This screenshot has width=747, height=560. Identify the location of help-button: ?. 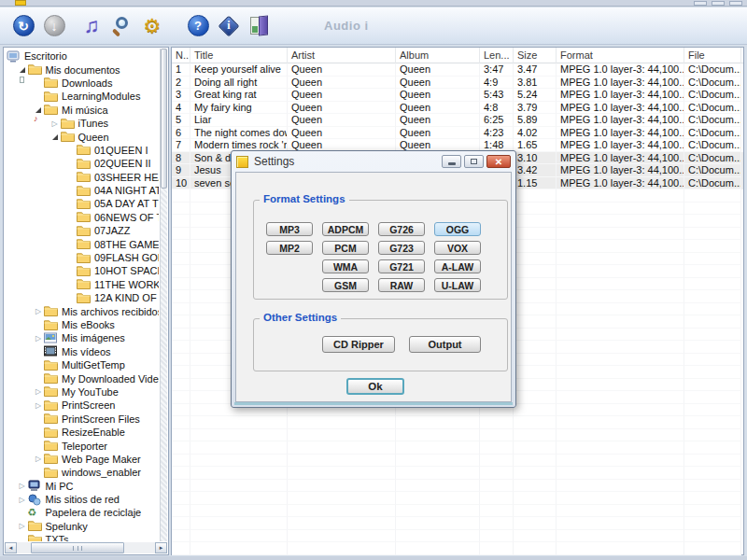
(198, 26).